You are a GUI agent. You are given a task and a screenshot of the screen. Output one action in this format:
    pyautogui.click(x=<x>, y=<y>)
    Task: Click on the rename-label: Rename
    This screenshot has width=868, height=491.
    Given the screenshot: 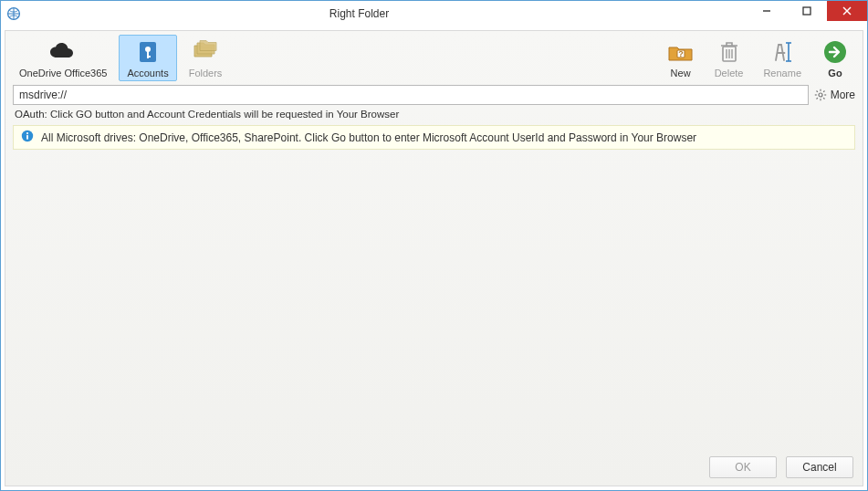 What is the action you would take?
    pyautogui.click(x=782, y=73)
    